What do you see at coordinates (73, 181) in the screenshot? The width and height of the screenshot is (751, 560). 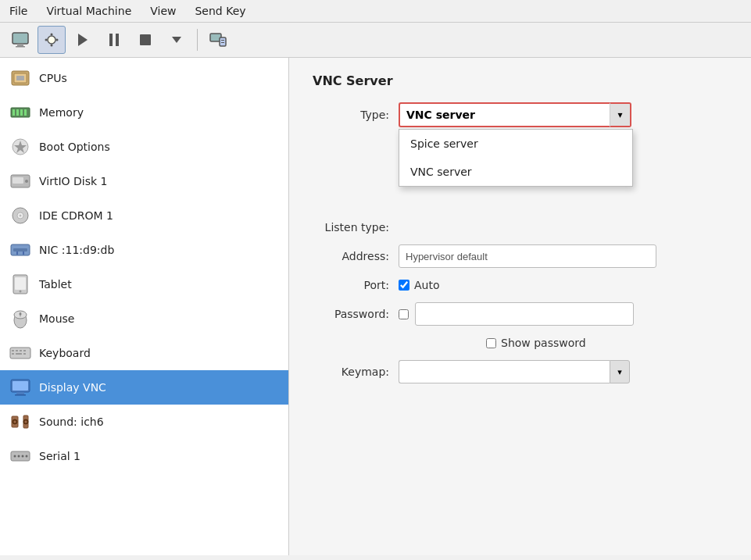 I see `sidebar-label-virtio-disk: VirtIO Disk 1` at bounding box center [73, 181].